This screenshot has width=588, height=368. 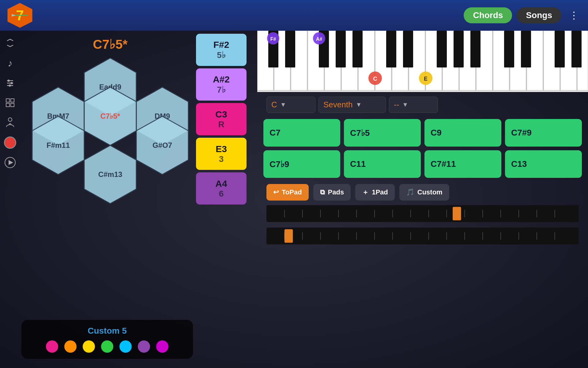 I want to click on pads-icon: ⧉, so click(x=322, y=192).